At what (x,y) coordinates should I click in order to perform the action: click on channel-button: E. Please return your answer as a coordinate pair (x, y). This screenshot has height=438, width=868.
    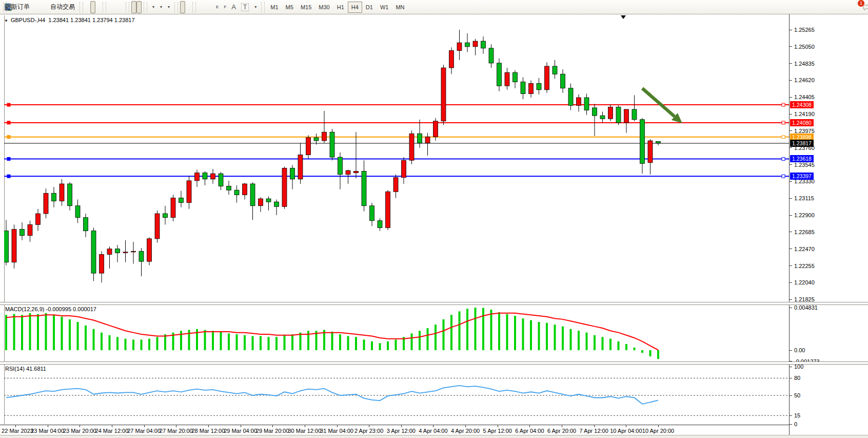
    Looking at the image, I should click on (218, 7).